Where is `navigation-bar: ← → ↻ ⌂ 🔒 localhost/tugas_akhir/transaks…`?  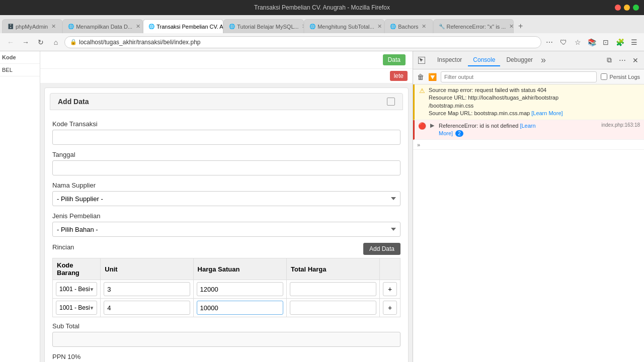
navigation-bar: ← → ↻ ⌂ 🔒 localhost/tugas_akhir/transaks… is located at coordinates (322, 42).